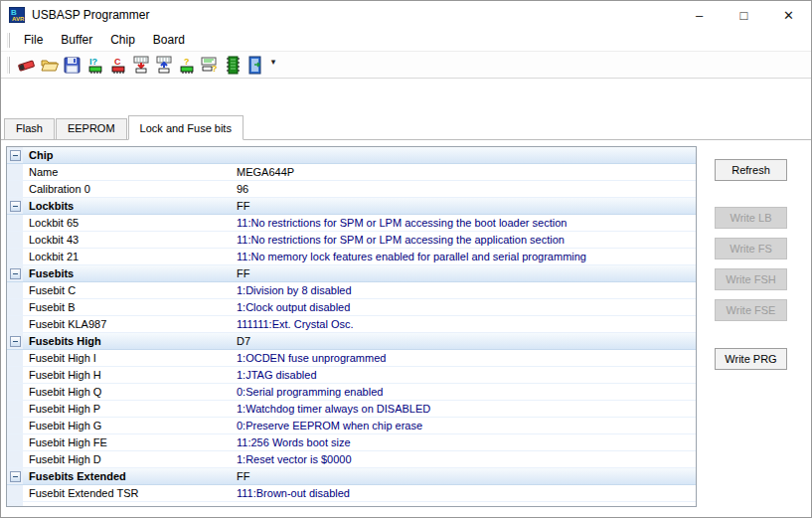 This screenshot has width=812, height=518. I want to click on row-name: Calibration 0, so click(129, 189).